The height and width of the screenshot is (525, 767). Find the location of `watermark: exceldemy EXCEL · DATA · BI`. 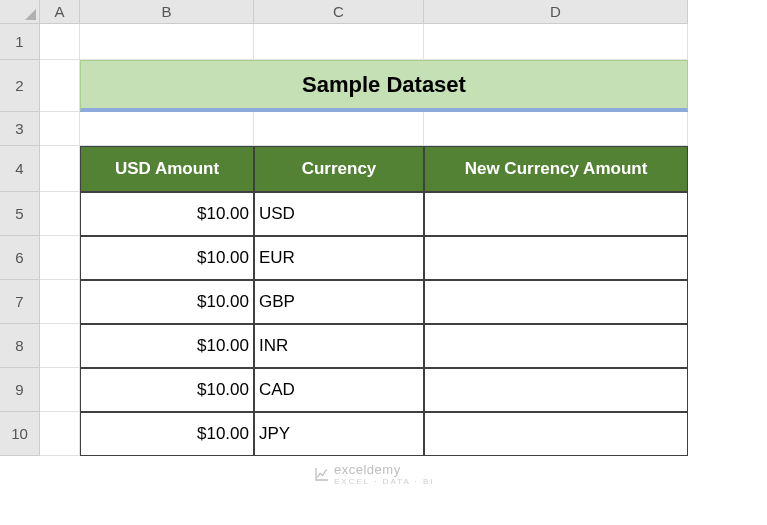

watermark: exceldemy EXCEL · DATA · BI is located at coordinates (374, 474).